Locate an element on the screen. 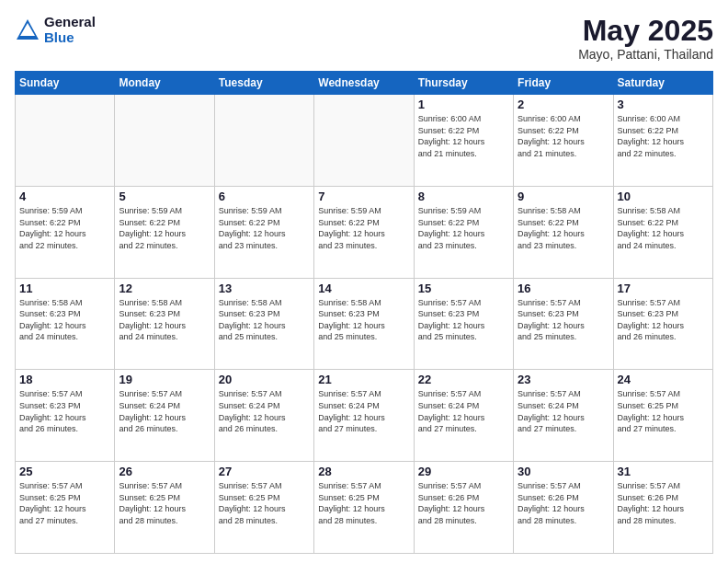 This screenshot has height=563, width=728. day-number: 7 is located at coordinates (364, 197).